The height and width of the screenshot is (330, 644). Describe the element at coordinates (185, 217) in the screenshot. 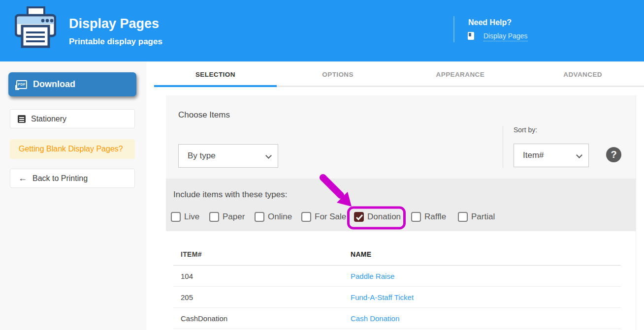

I see `checkbox-live: Live` at that location.